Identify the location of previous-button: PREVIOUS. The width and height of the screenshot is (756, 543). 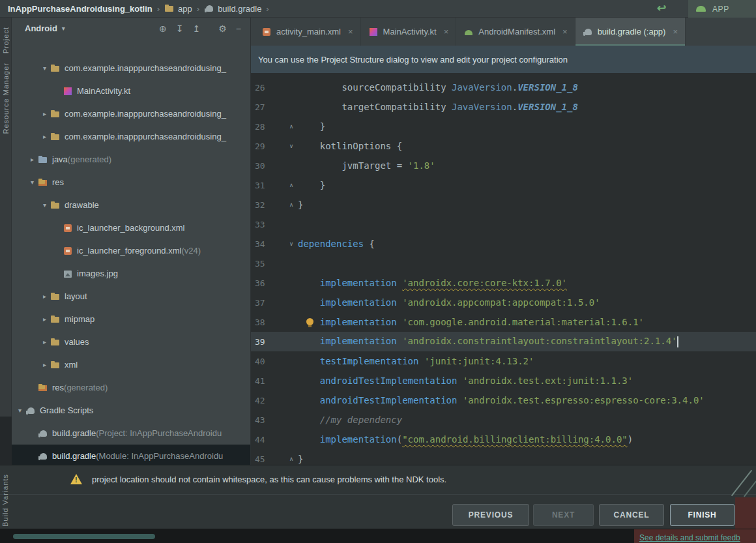
(491, 515).